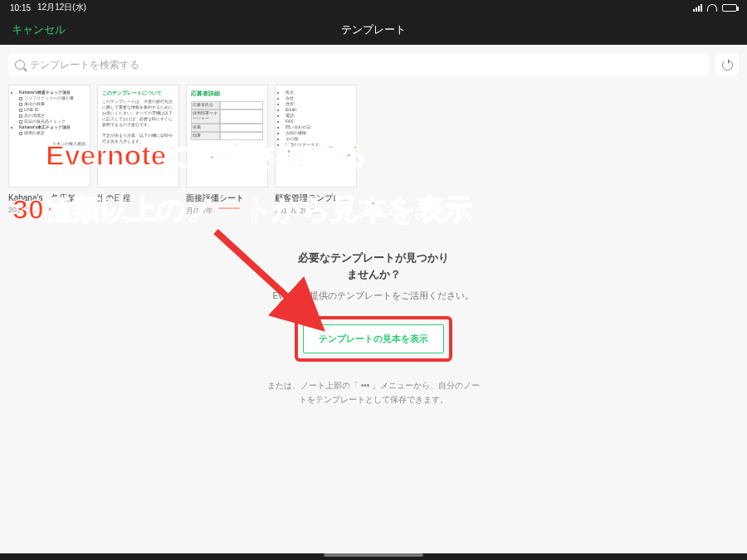  Describe the element at coordinates (697, 8) in the screenshot. I see `signal-icon` at that location.